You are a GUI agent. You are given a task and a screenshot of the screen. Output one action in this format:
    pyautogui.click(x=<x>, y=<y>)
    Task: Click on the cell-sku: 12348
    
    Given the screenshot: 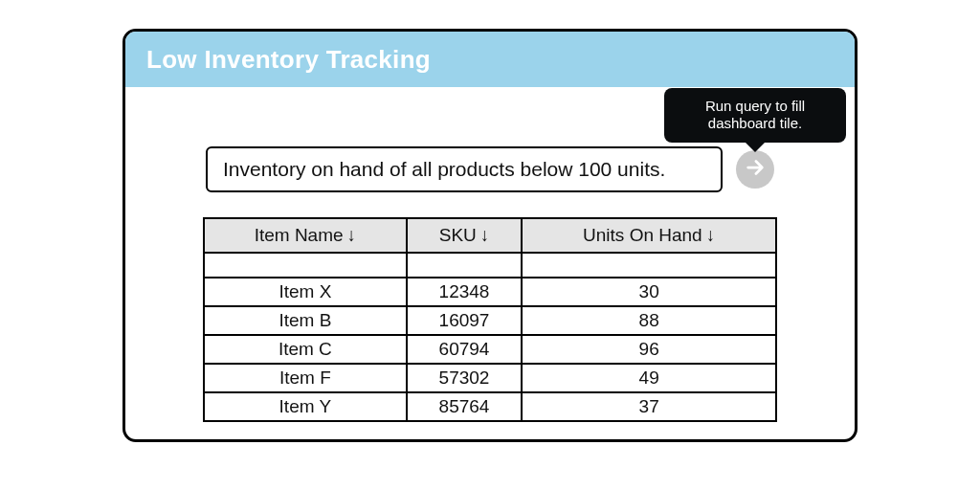 What is the action you would take?
    pyautogui.click(x=465, y=292)
    